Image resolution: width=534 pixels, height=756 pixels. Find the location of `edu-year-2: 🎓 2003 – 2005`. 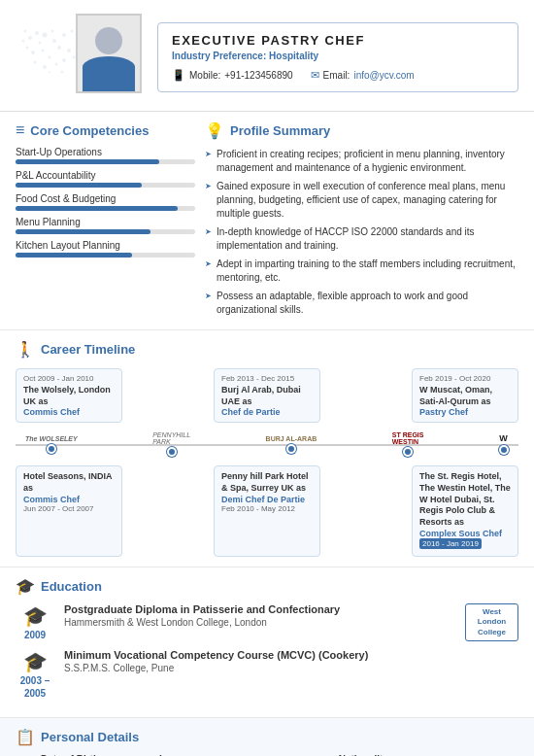

edu-year-2: 🎓 2003 – 2005 is located at coordinates (35, 674).